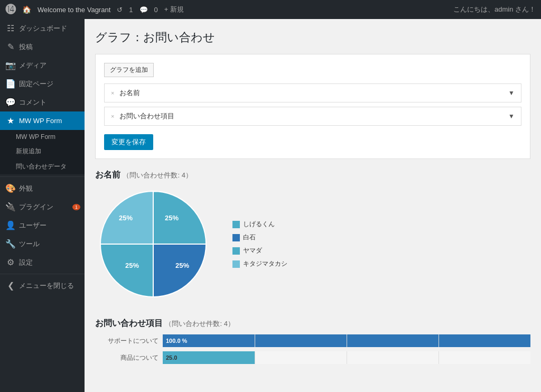 The height and width of the screenshot is (392, 541). I want to click on field2-chevron-icon: ▼, so click(511, 116).